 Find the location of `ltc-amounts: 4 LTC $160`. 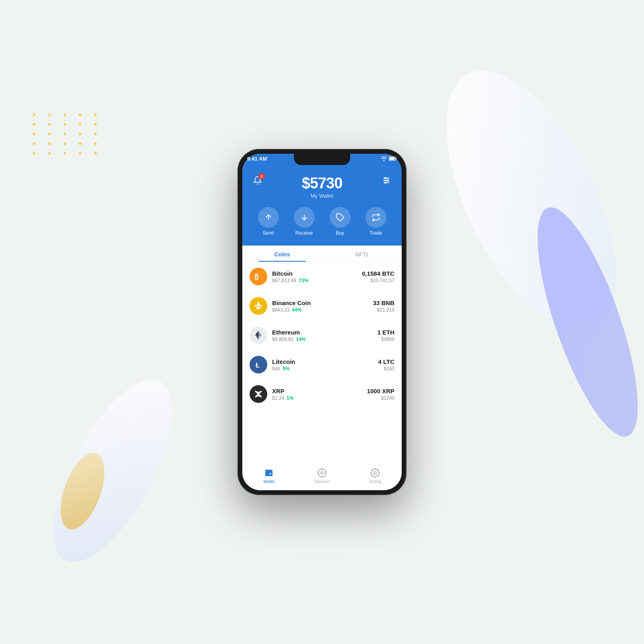

ltc-amounts: 4 LTC $160 is located at coordinates (386, 365).